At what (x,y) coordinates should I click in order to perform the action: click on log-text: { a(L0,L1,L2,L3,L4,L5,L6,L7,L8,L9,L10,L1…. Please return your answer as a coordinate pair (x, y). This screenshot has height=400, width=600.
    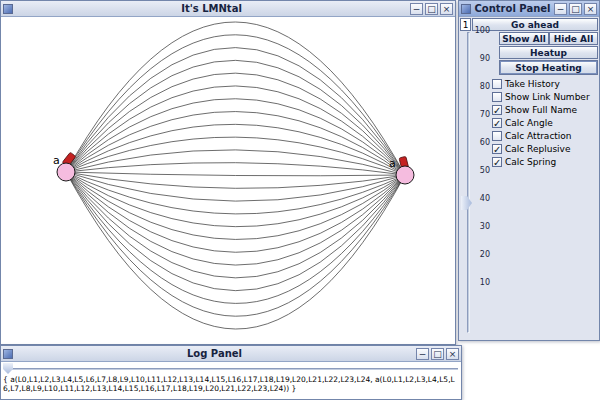
    Looking at the image, I should click on (231, 386).